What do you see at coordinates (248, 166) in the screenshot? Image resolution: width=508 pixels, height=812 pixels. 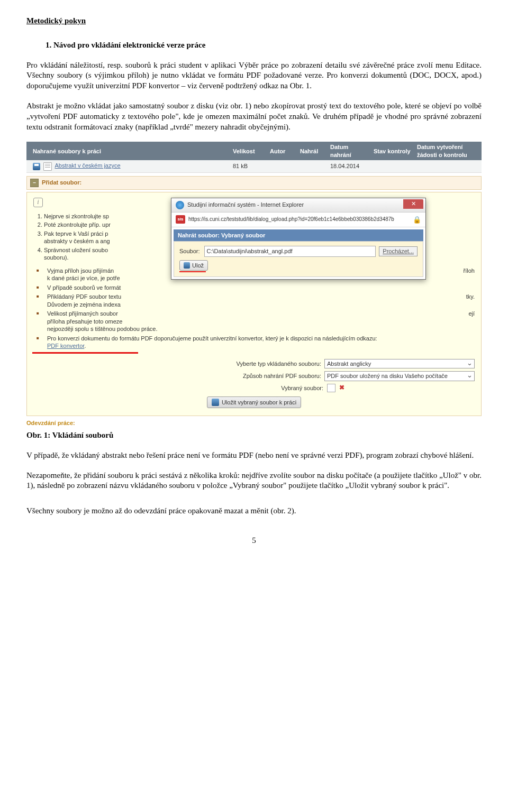 I see `cell-size: 81 kB` at bounding box center [248, 166].